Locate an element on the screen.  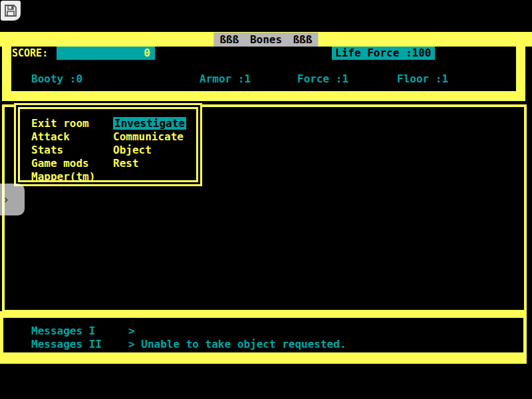
messages-1-label: Messages I is located at coordinates (63, 331).